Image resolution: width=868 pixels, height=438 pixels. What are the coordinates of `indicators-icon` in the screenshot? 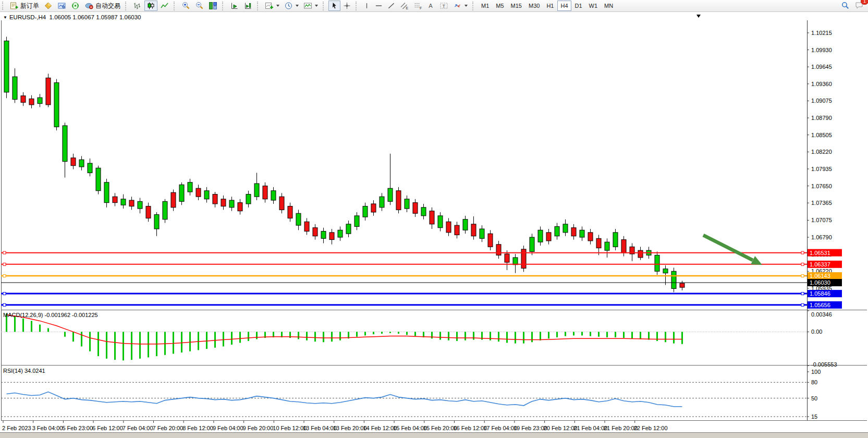 It's located at (308, 6).